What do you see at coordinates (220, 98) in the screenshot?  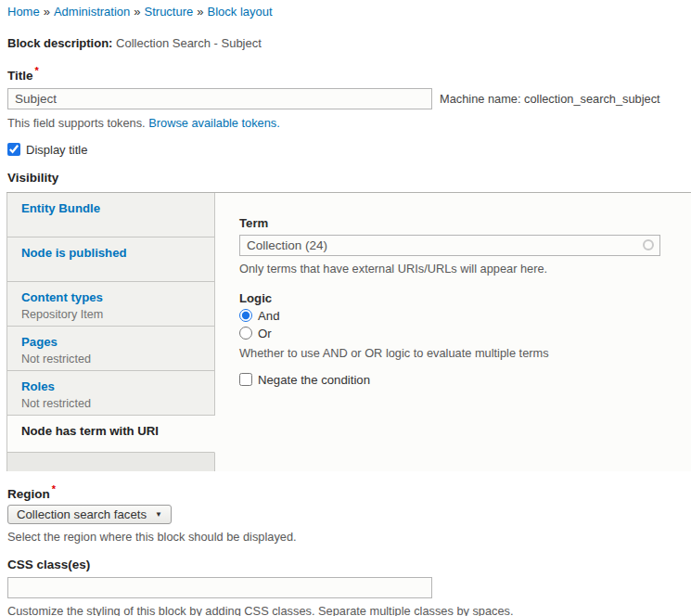 I see `title-input` at bounding box center [220, 98].